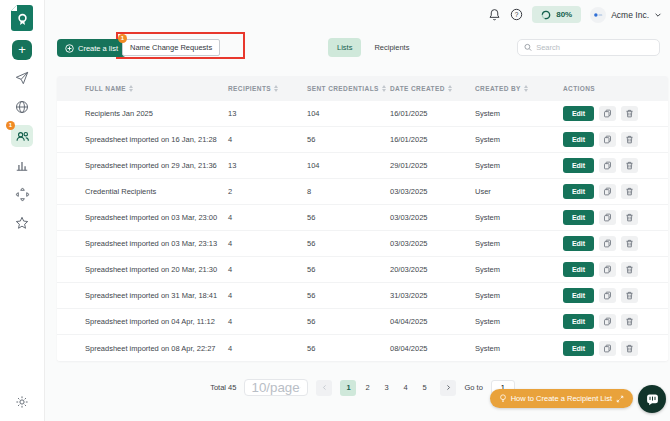 This screenshot has height=421, width=670. Describe the element at coordinates (448, 388) in the screenshot. I see `next-page-button` at that location.